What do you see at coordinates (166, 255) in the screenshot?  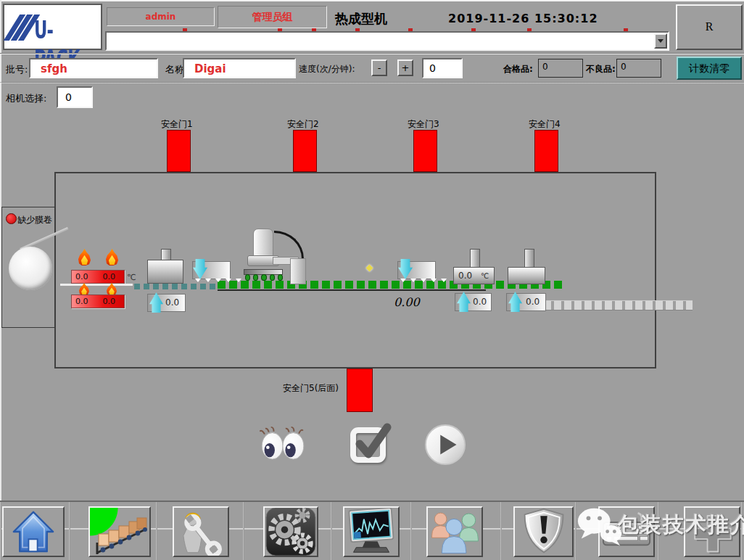 I see `press-stem` at bounding box center [166, 255].